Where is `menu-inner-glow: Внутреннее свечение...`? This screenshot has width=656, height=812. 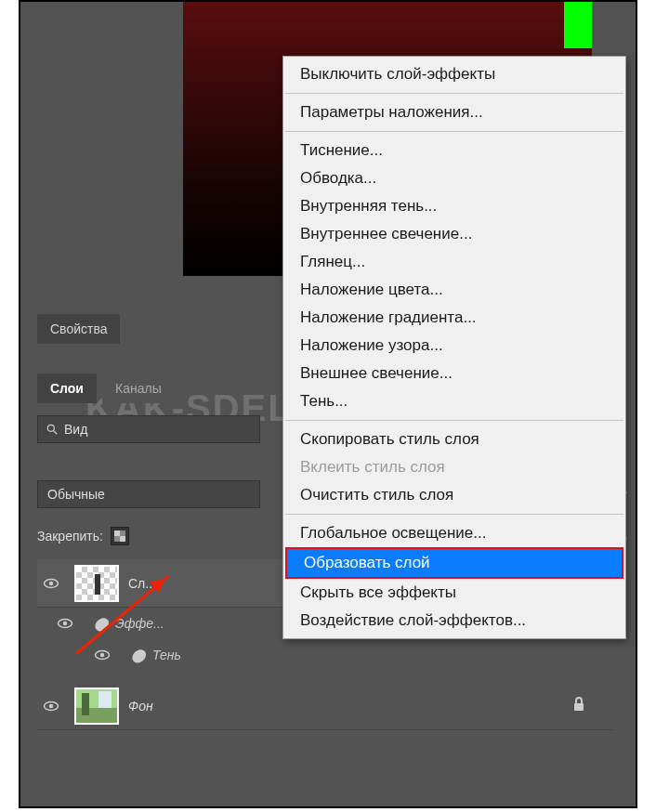 menu-inner-glow: Внутреннее свечение... is located at coordinates (454, 234).